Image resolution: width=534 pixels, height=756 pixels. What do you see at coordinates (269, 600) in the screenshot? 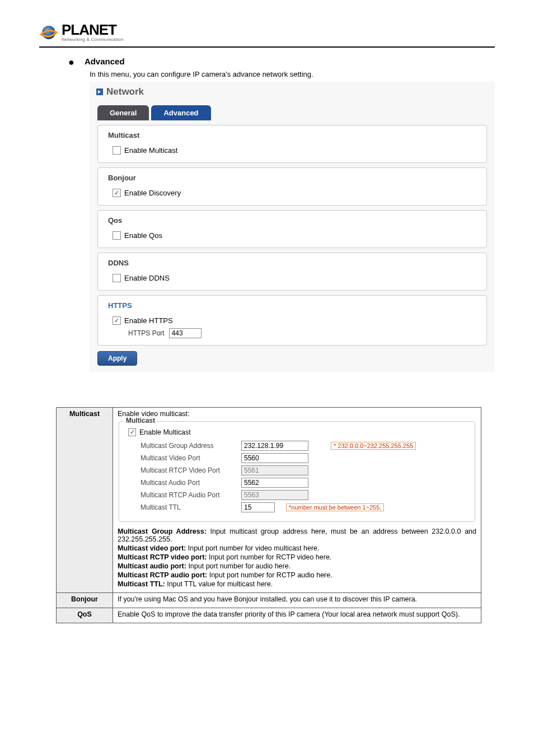
I see `table-row: Bonjour If you're using Mac OS and you h…` at bounding box center [269, 600].